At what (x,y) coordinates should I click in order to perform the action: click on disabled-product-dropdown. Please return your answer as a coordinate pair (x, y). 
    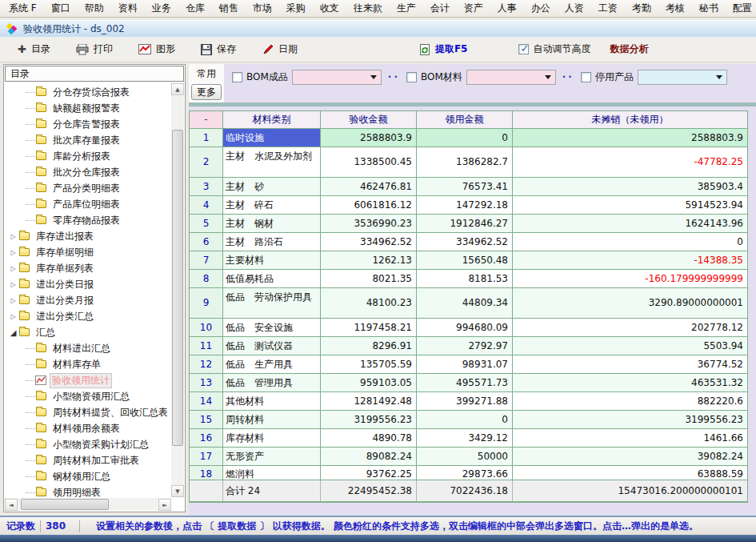
    Looking at the image, I should click on (682, 77).